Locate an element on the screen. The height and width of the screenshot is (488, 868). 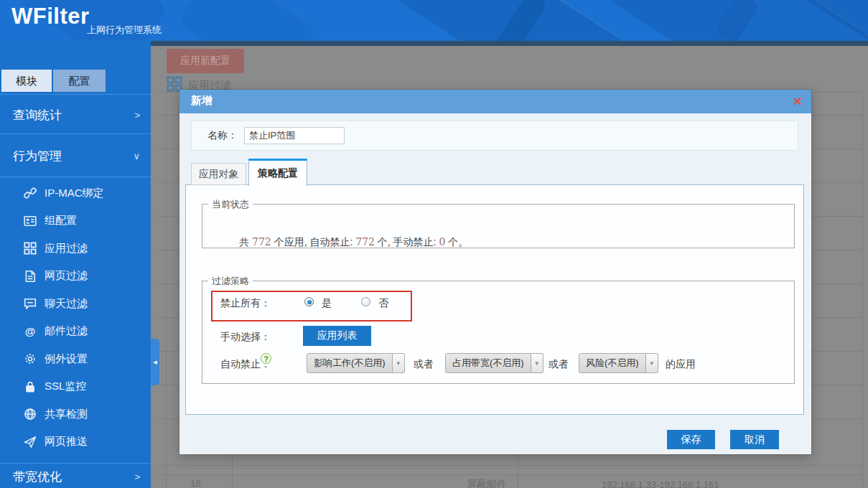
auto-blocked-count: 772 is located at coordinates (365, 242).